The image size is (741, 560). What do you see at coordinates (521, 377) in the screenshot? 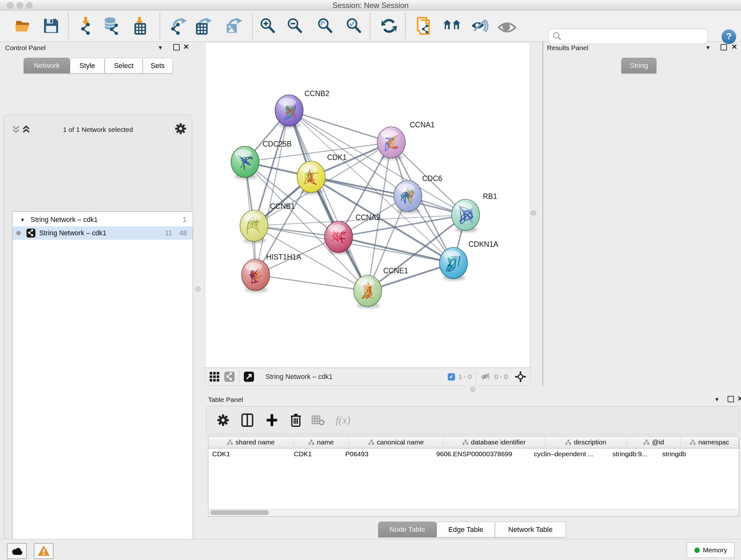
I see `fit-selected-crosshair-icon` at bounding box center [521, 377].